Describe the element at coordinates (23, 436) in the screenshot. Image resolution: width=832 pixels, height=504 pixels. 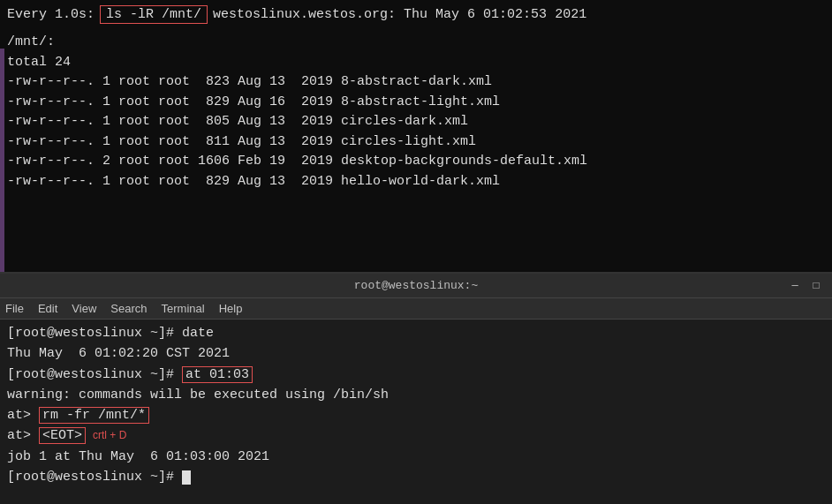
I see `line-at-eot: at>` at that location.